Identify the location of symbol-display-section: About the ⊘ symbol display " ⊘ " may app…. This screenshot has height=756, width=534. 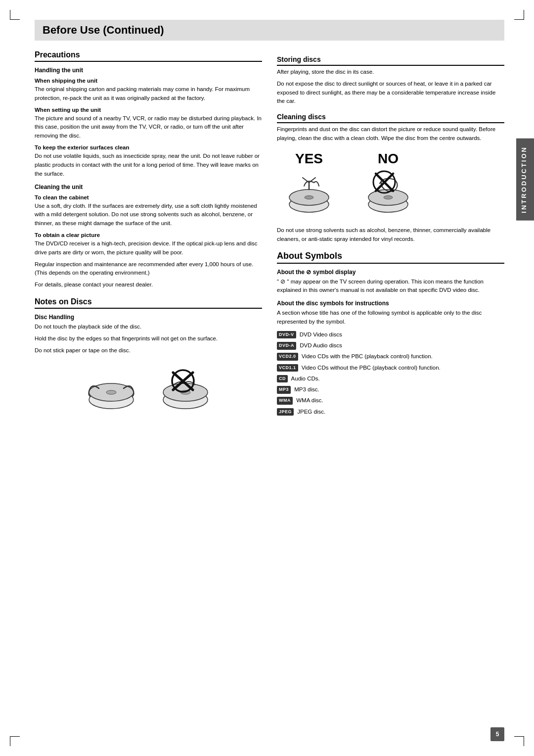
(391, 282).